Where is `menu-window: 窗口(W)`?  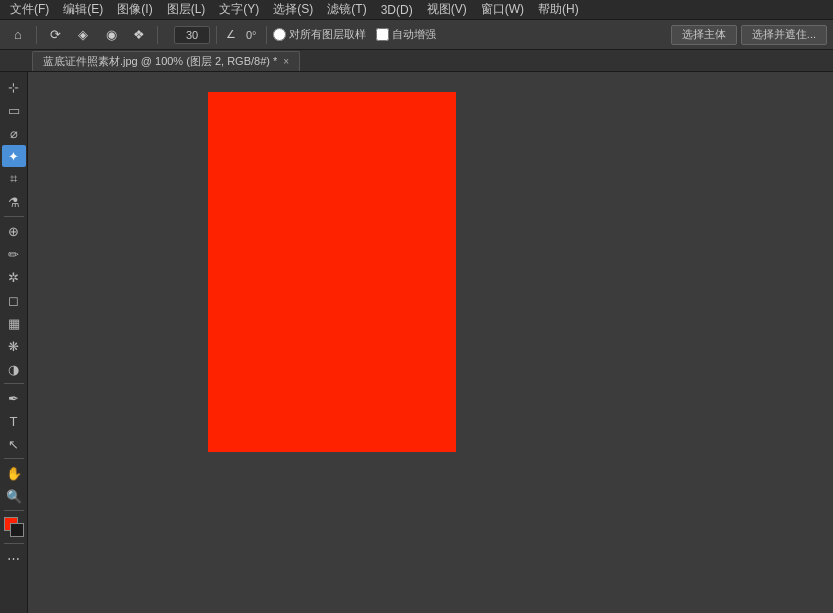 menu-window: 窗口(W) is located at coordinates (502, 10).